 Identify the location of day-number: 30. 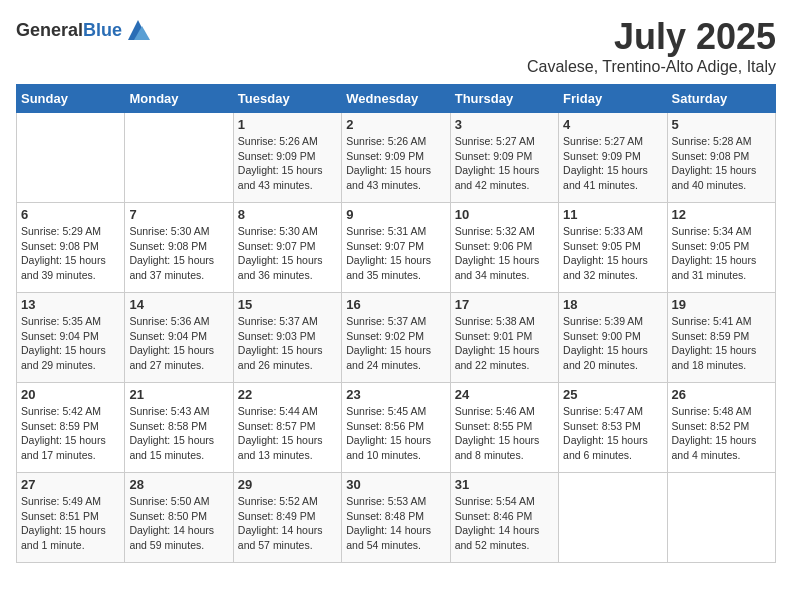
(396, 484).